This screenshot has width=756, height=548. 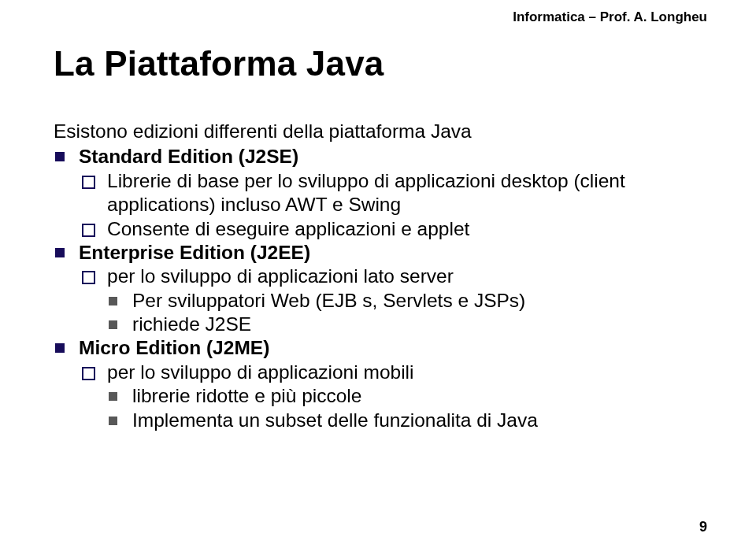 What do you see at coordinates (288, 228) in the screenshot?
I see `subitem-text: Consente di eseguire applicazioni e appl…` at bounding box center [288, 228].